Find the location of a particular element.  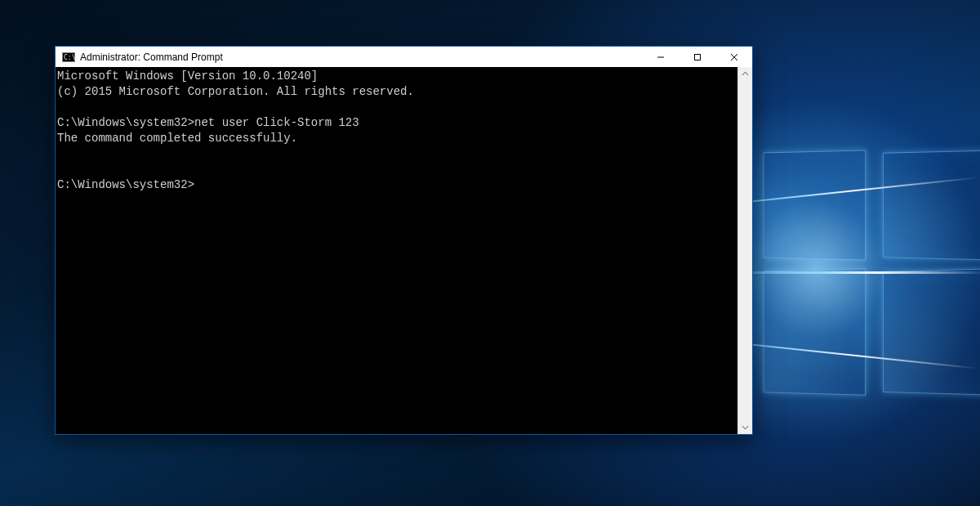

minimize-button is located at coordinates (660, 57).